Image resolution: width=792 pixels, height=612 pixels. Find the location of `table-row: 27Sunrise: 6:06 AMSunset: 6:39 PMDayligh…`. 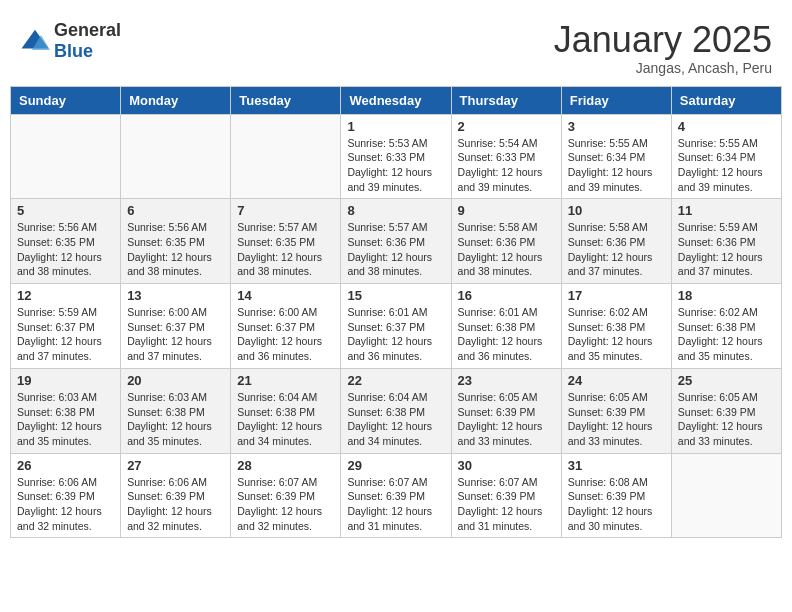

table-row: 27Sunrise: 6:06 AMSunset: 6:39 PMDayligh… is located at coordinates (176, 496).